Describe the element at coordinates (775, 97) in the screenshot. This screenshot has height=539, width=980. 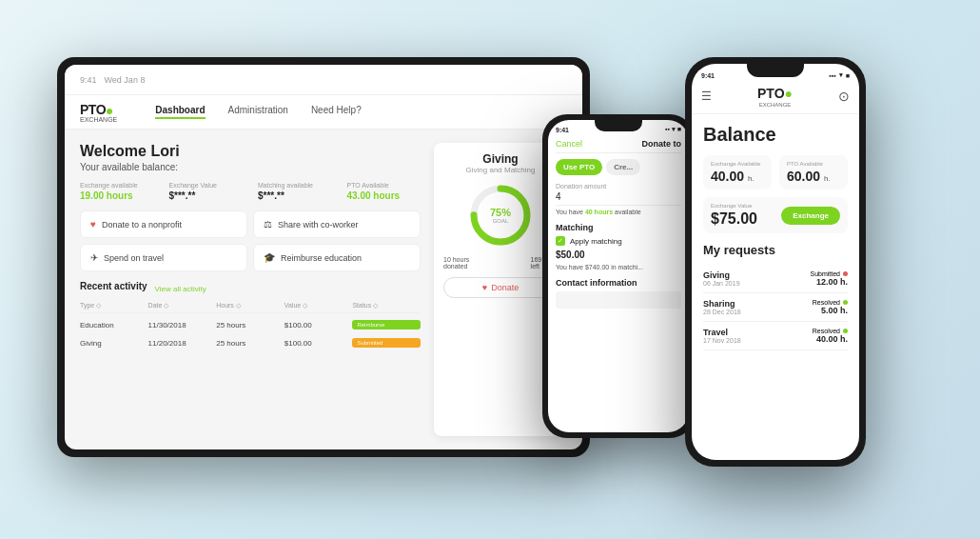
I see `phone-right-nav: ☰ PTO● EXCHANGE ⊙` at that location.